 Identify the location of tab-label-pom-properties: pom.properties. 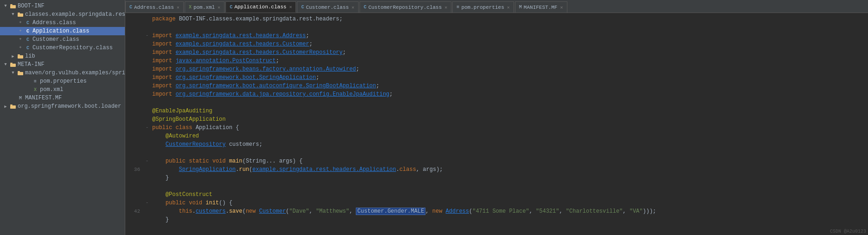
(482, 7).